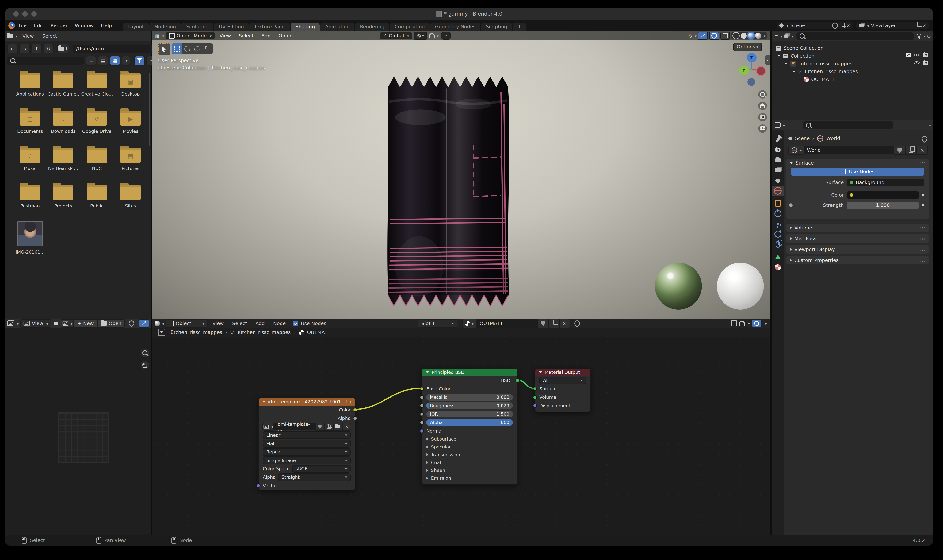 The width and height of the screenshot is (943, 560). I want to click on snack-bag-object, so click(448, 191).